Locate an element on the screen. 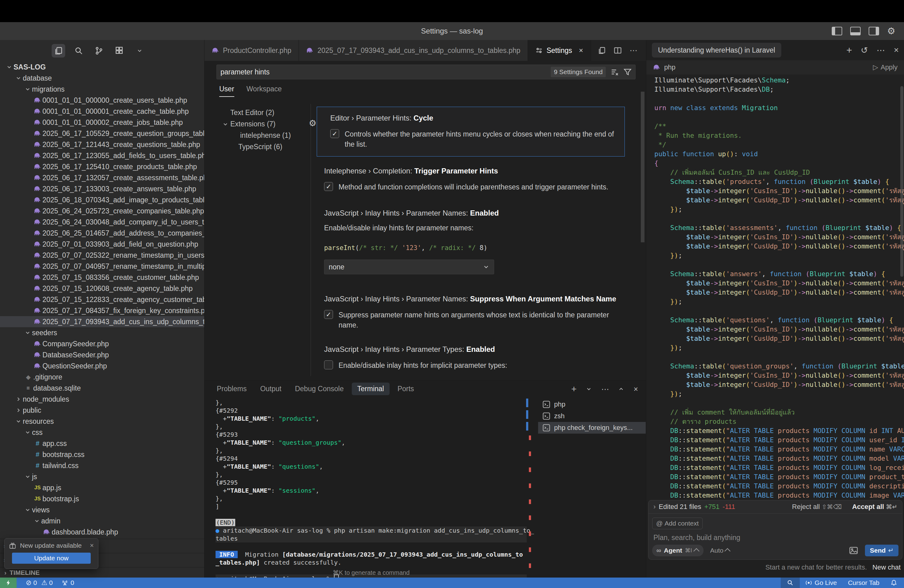  panel-tab-problems: Problems is located at coordinates (232, 389).